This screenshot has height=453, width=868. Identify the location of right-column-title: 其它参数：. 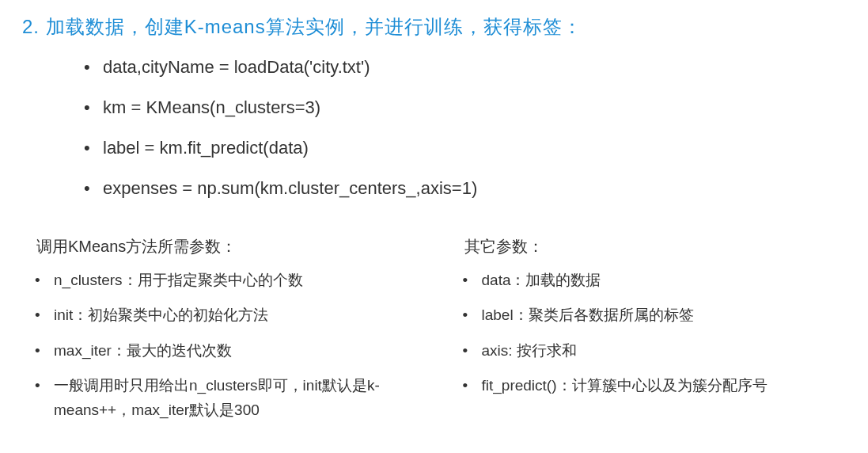
(649, 247).